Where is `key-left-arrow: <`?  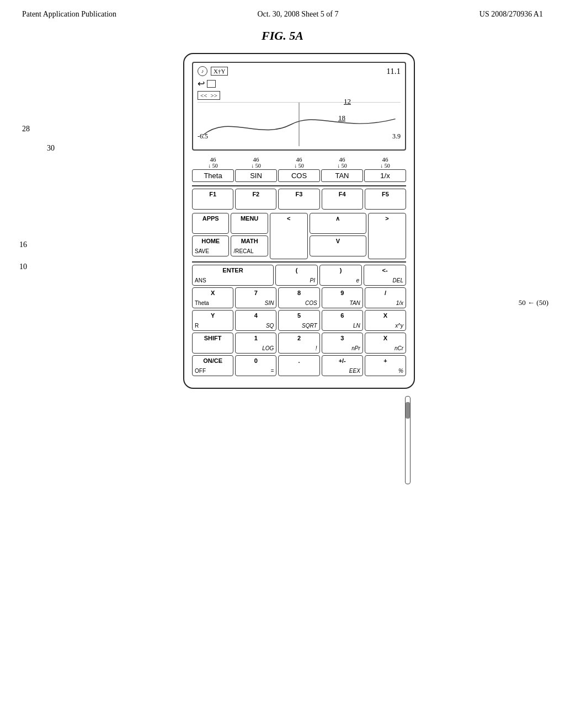 key-left-arrow: < is located at coordinates (289, 236).